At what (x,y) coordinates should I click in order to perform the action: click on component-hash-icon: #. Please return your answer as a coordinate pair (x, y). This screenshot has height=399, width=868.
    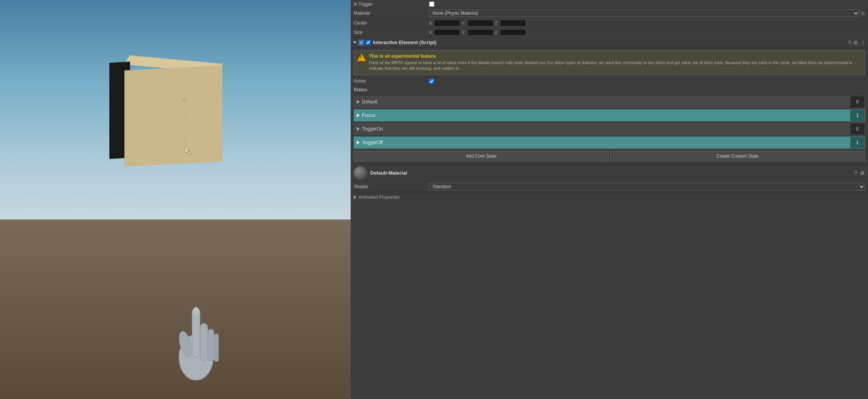
    Looking at the image, I should click on (361, 43).